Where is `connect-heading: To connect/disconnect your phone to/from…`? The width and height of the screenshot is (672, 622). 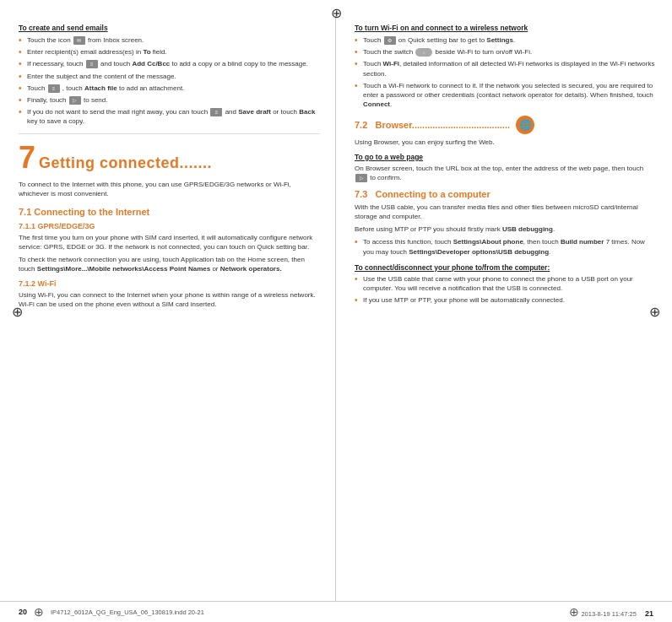
connect-heading: To connect/disconnect your phone to/from… is located at coordinates (506, 268).